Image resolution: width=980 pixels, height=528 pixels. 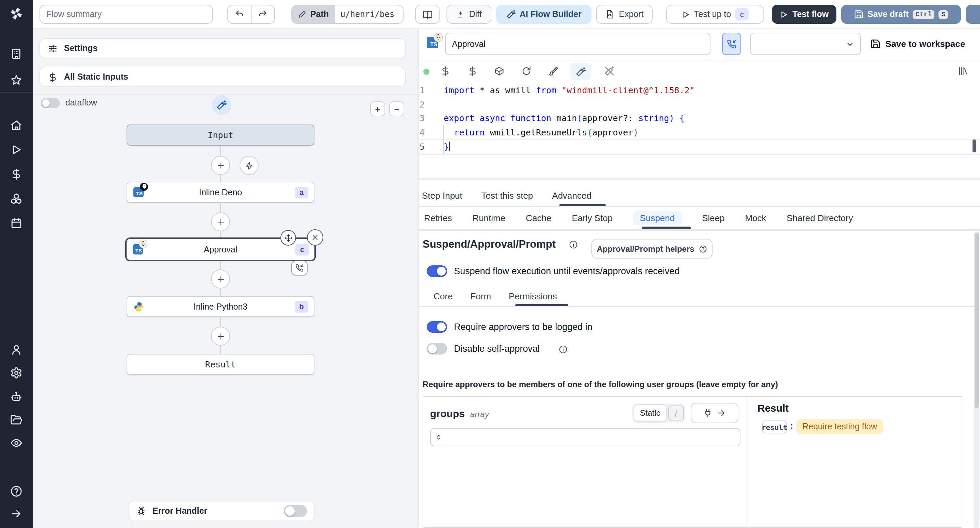 I want to click on help-icon, so click(x=16, y=491).